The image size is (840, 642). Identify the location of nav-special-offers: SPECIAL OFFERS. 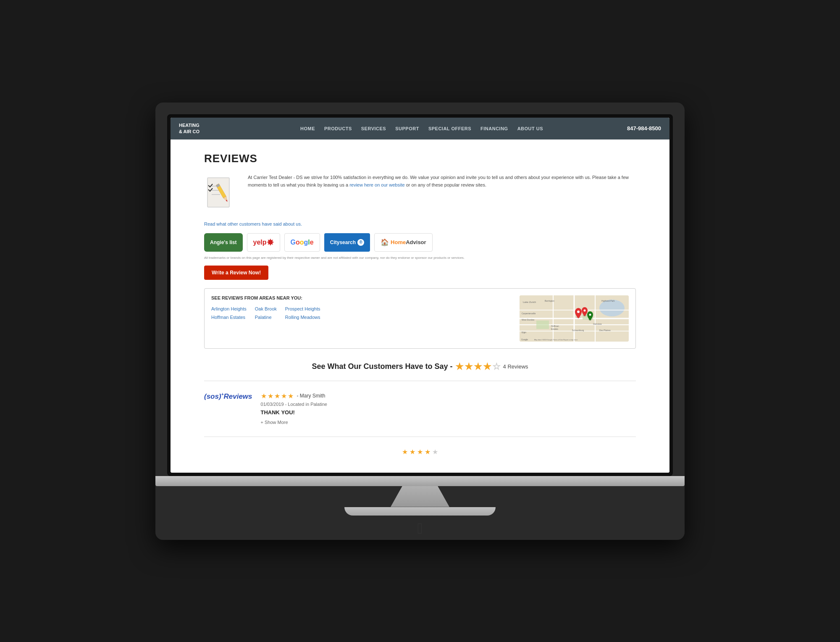
(450, 129).